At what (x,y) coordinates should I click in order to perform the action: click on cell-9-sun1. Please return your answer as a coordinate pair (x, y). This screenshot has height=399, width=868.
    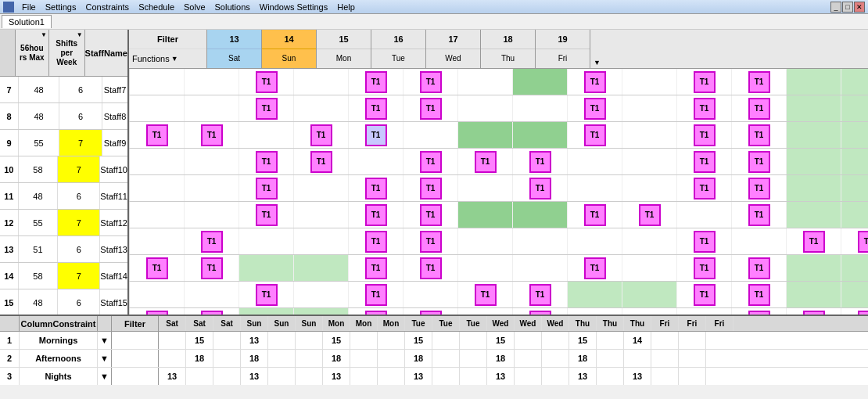
    Looking at the image, I should click on (267, 135).